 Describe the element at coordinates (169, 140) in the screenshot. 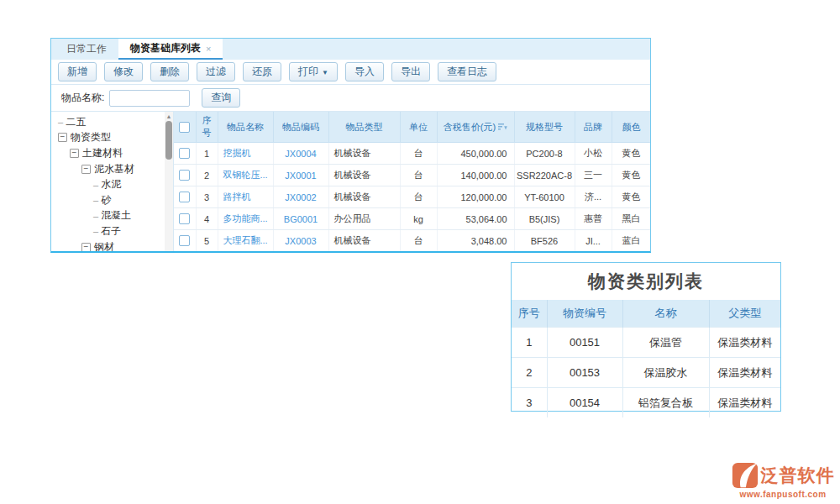

I see `scrollbar-thumb` at that location.